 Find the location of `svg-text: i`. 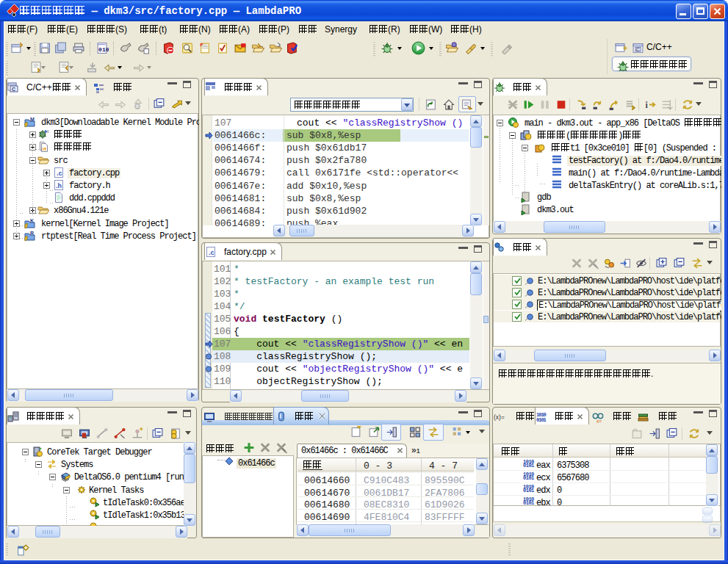

svg-text: i is located at coordinates (647, 106).